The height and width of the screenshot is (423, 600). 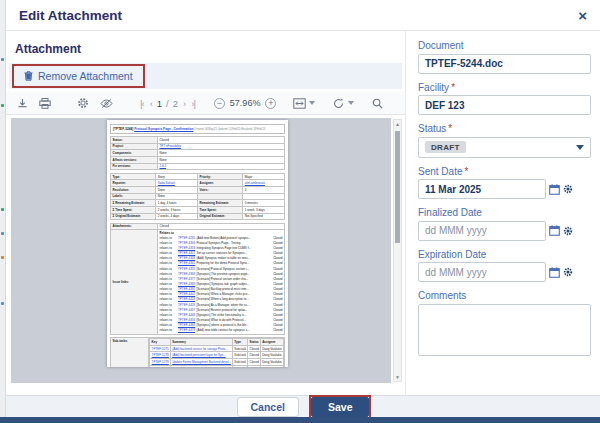 I want to click on cancel-button: Cancel, so click(x=268, y=407).